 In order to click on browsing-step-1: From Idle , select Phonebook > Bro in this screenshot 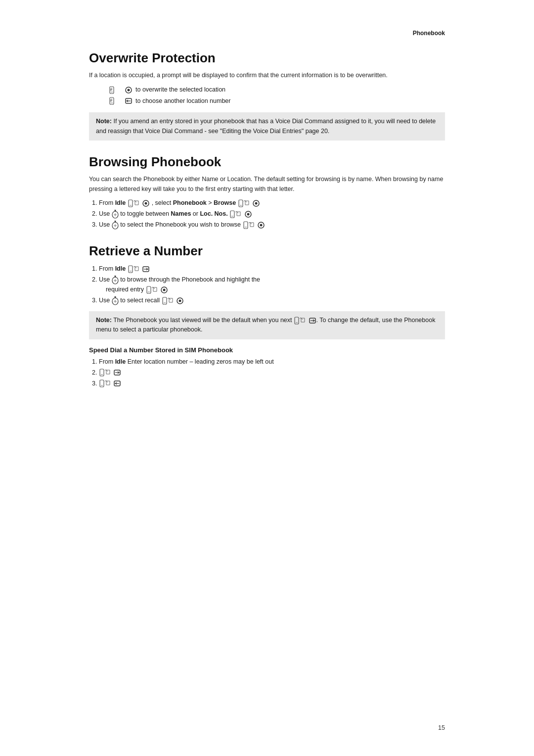, I will do `click(272, 203)`.